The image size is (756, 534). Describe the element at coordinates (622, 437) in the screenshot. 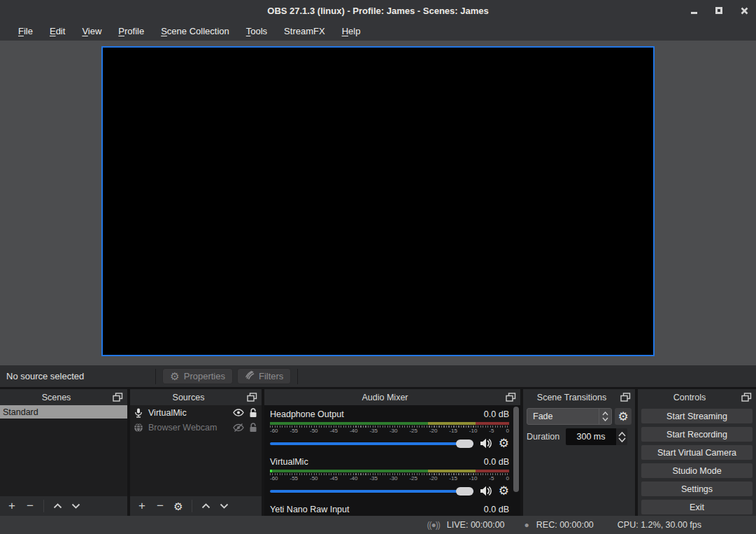

I see `duration-spinner` at that location.